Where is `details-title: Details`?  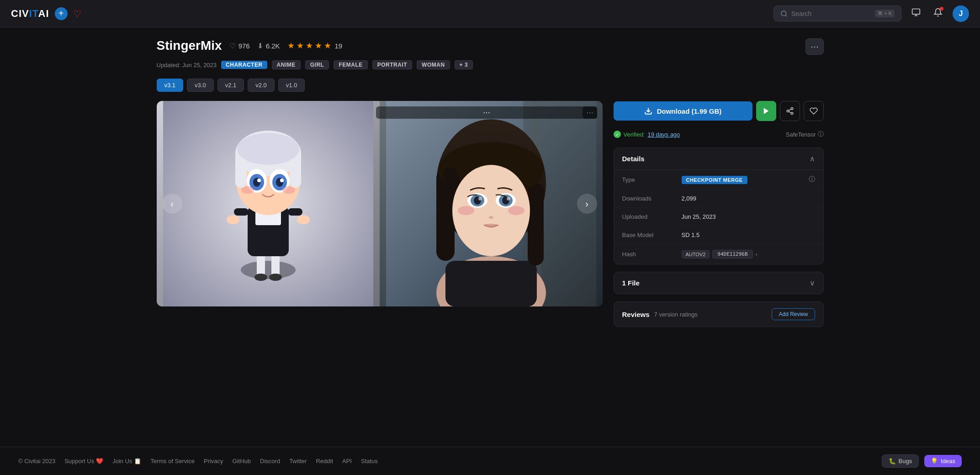 details-title: Details is located at coordinates (633, 159).